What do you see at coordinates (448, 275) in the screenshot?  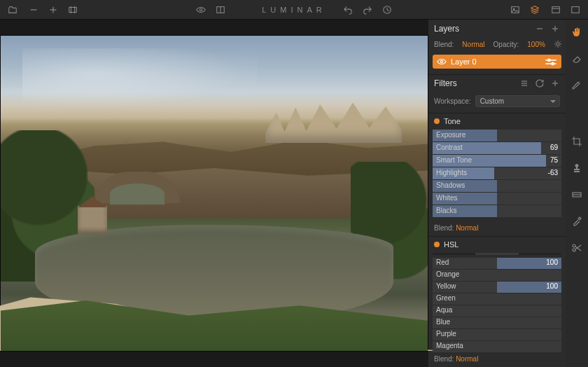 I see `hsl-slider-label: Orange` at bounding box center [448, 275].